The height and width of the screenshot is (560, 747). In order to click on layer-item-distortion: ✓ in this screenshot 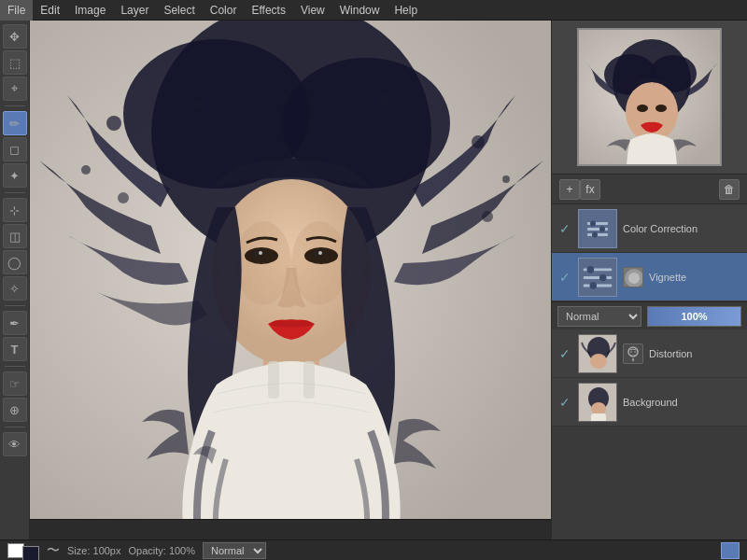, I will do `click(650, 354)`.